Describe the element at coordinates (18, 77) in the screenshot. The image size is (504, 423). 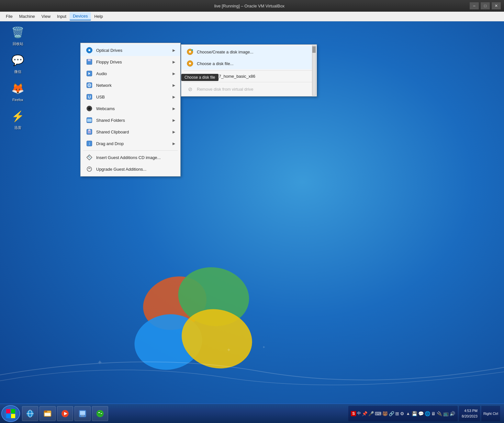
I see `desktop-icons: 🗑️ 回收站 💬 微信 🦊 Firefox ⚡ 迅雷` at that location.